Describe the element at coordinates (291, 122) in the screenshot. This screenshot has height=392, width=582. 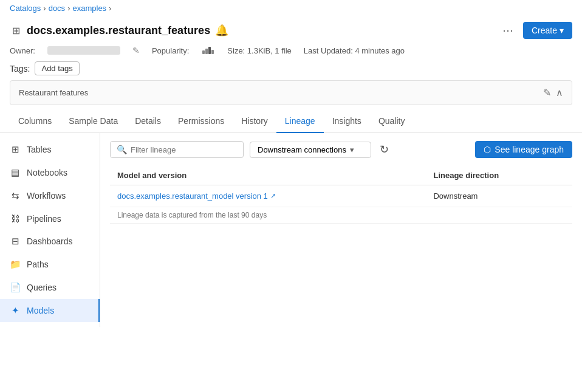
I see `tabs-bar: Columns Sample Data Details Permissions …` at that location.